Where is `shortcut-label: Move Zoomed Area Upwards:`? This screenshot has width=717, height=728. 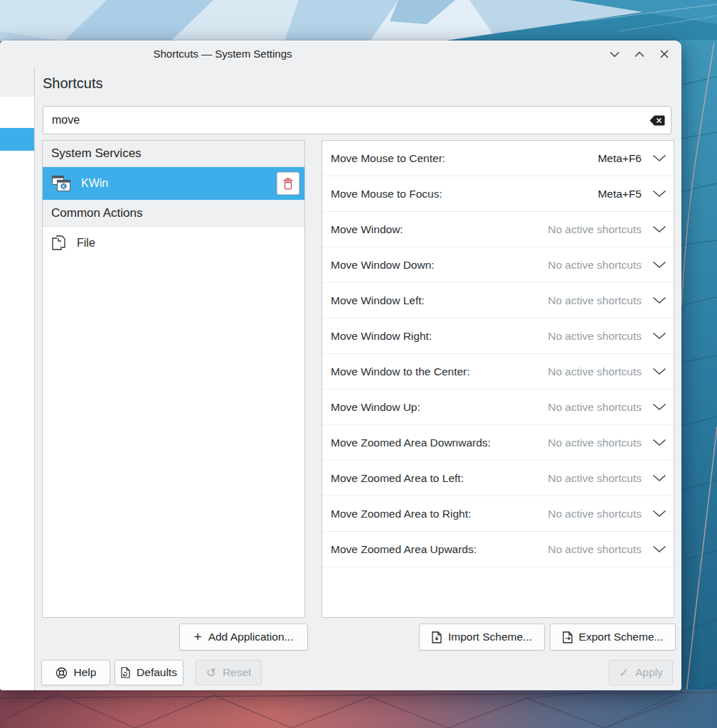
shortcut-label: Move Zoomed Area Upwards: is located at coordinates (404, 550).